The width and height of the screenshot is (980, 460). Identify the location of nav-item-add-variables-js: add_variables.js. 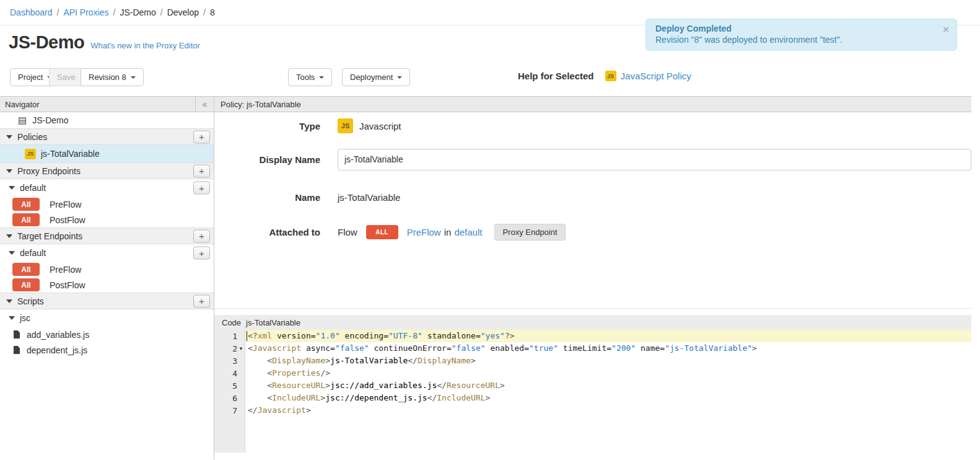
(107, 335).